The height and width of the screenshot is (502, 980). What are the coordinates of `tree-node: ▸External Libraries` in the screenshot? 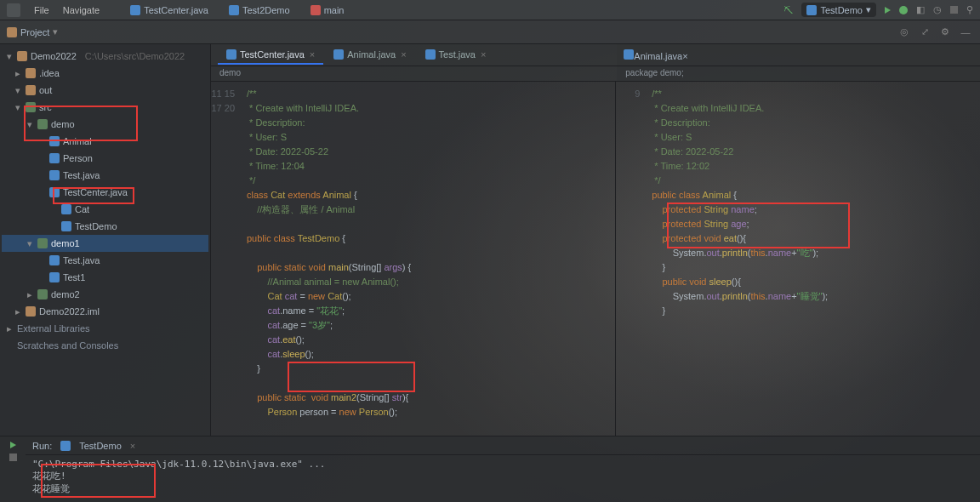 It's located at (105, 328).